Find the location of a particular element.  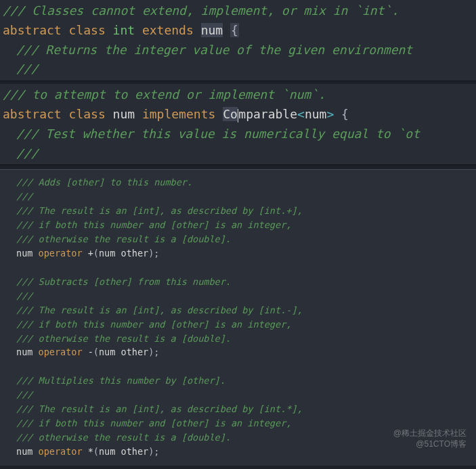

watermark-51cto: @51CTO博客 is located at coordinates (441, 444).